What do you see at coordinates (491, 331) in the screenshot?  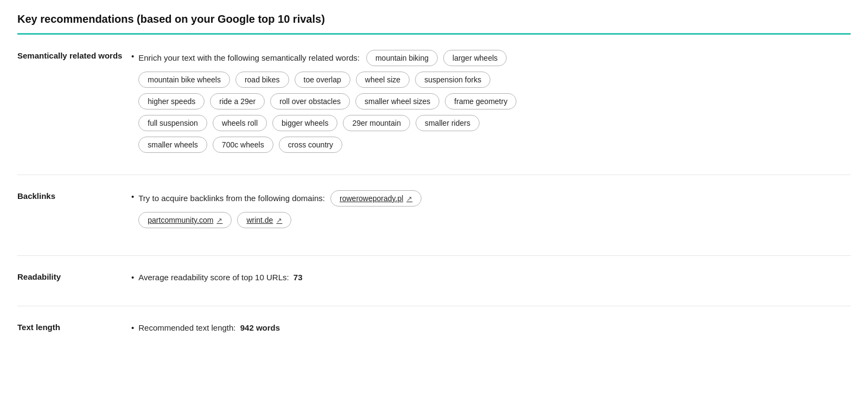 I see `text-length-content: • Recommended text length: 942 words` at bounding box center [491, 331].